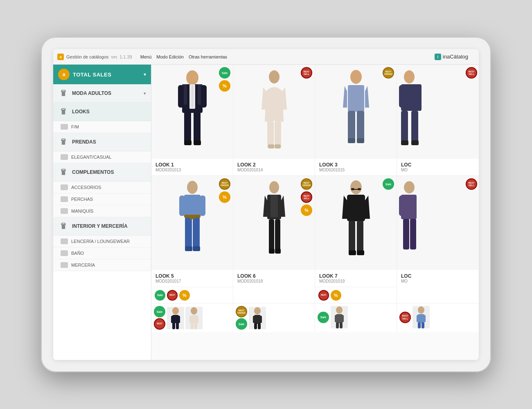 Image resolution: width=532 pixels, height=409 pixels. I want to click on figure-look8-partial, so click(411, 223).